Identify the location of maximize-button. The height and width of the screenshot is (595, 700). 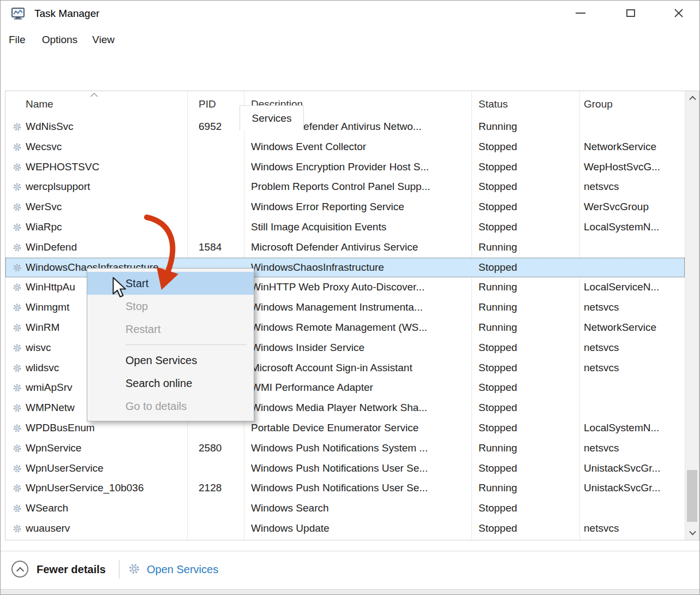
(631, 13).